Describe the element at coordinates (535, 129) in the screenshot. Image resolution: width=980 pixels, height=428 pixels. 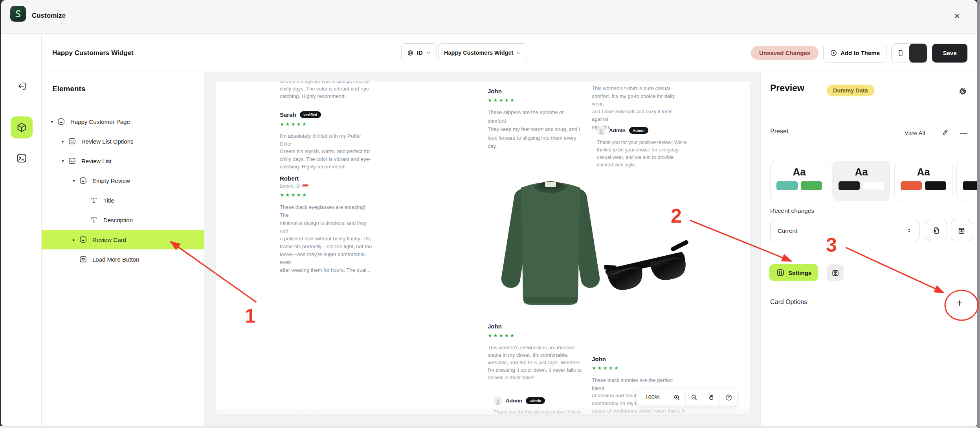
I see `review-text: These slippers are the epitome of comfor…` at that location.